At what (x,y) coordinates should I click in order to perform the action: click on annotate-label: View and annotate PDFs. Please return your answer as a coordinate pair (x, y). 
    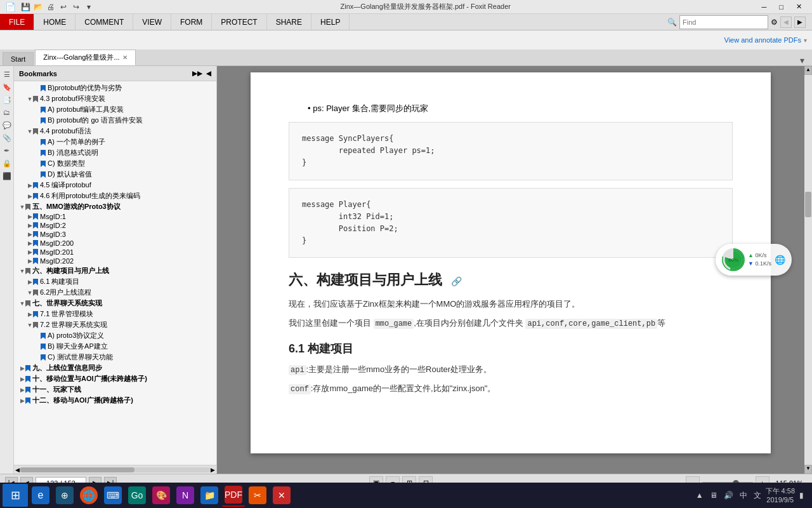
    Looking at the image, I should click on (763, 40).